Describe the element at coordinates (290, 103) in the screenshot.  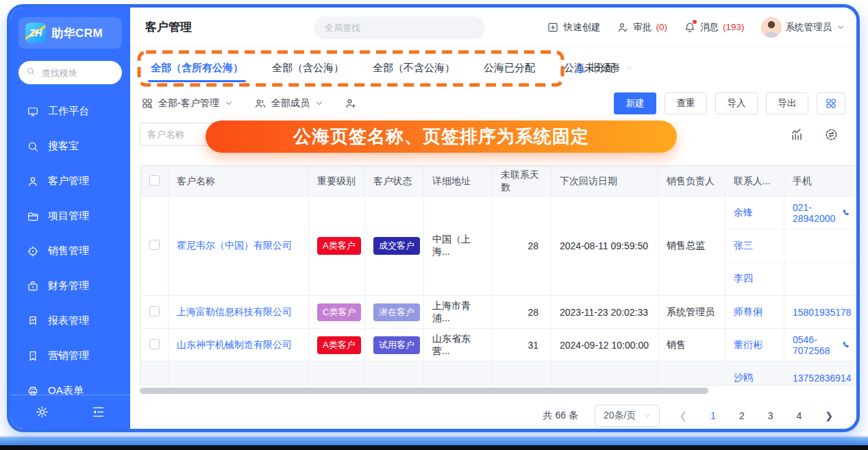
I see `member-select-label: 全部成员` at that location.